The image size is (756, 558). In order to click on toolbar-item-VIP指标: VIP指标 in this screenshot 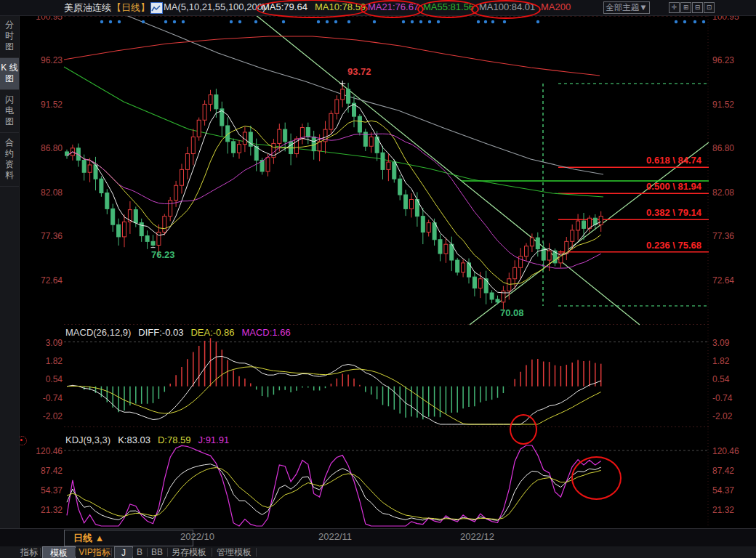, I will do `click(94, 552)`.